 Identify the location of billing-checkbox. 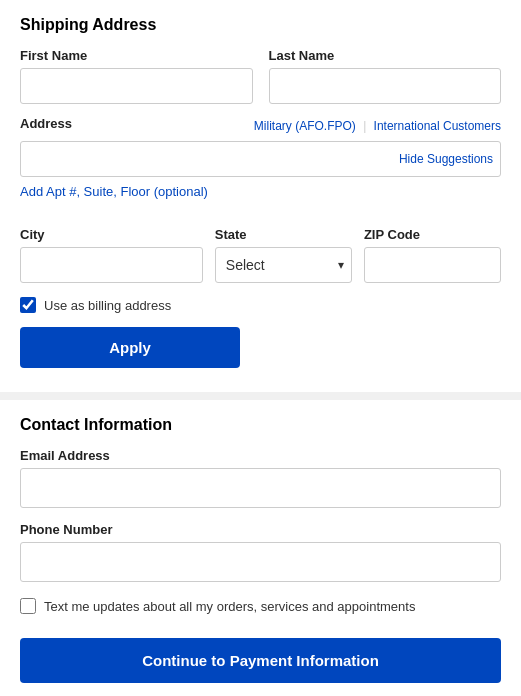
(28, 305).